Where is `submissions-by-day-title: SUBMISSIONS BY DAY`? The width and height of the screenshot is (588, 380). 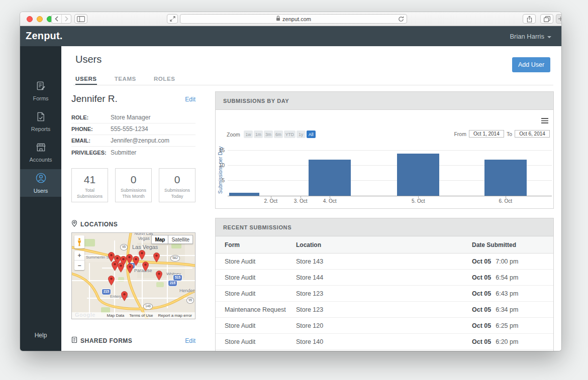 submissions-by-day-title: SUBMISSIONS BY DAY is located at coordinates (384, 100).